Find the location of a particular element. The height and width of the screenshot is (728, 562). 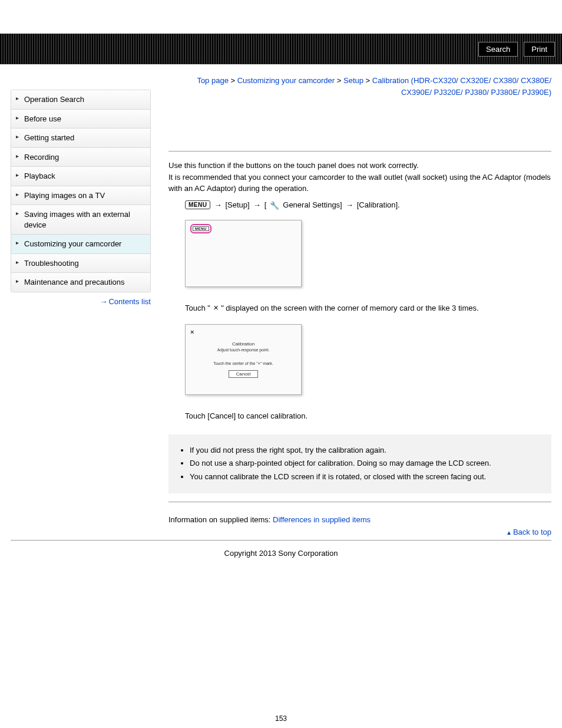

sidebar-item-label: Saving images with an external device is located at coordinates (77, 219).